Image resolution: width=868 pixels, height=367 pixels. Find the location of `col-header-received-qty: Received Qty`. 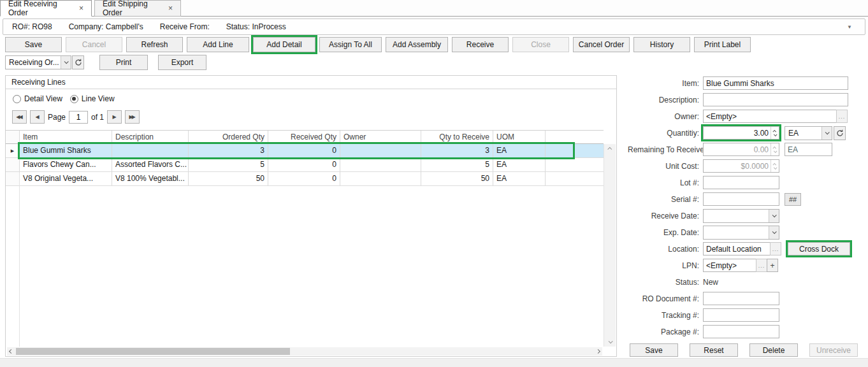

col-header-received-qty: Received Qty is located at coordinates (305, 137).